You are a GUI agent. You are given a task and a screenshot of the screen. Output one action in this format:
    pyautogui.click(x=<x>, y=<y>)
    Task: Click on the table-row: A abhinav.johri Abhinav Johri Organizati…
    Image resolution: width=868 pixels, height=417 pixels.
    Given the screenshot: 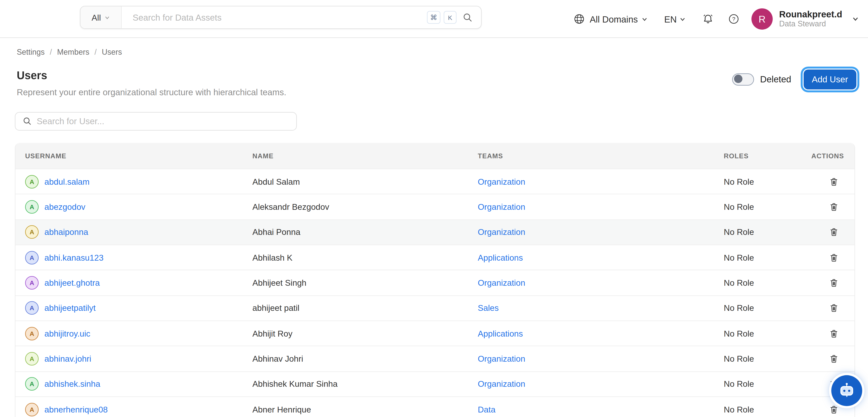 What is the action you would take?
    pyautogui.click(x=435, y=358)
    